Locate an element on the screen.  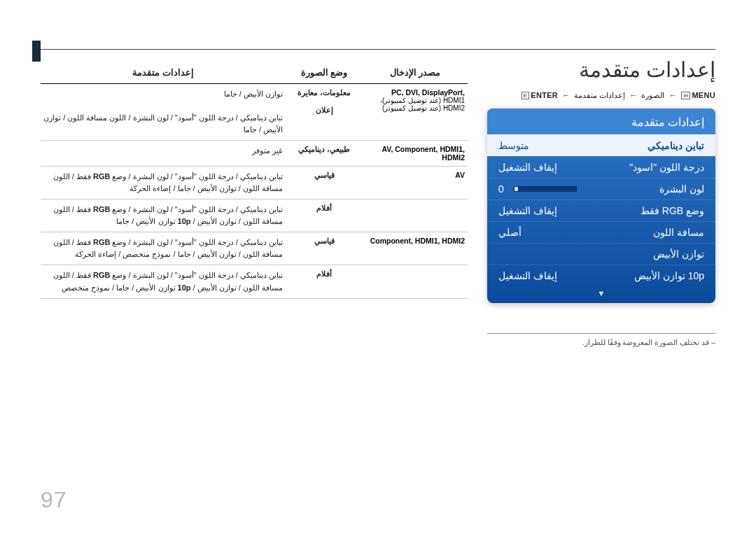
col-source: مصدر الإدخال is located at coordinates (415, 73).